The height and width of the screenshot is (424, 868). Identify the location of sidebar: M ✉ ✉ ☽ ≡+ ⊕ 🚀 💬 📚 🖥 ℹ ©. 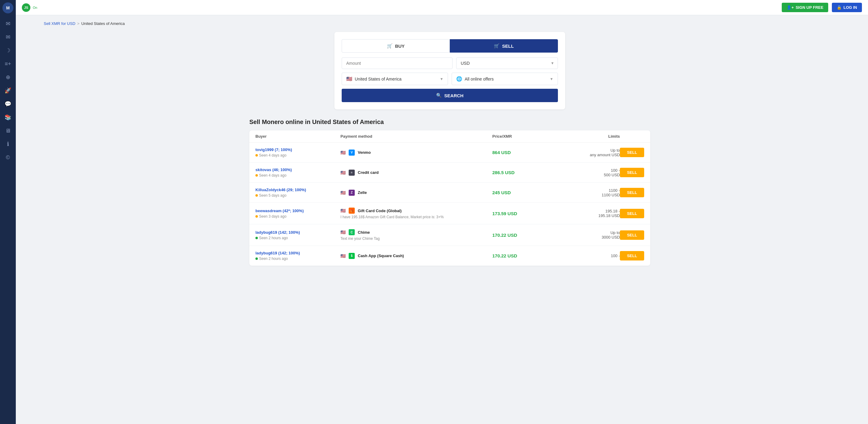
(8, 212).